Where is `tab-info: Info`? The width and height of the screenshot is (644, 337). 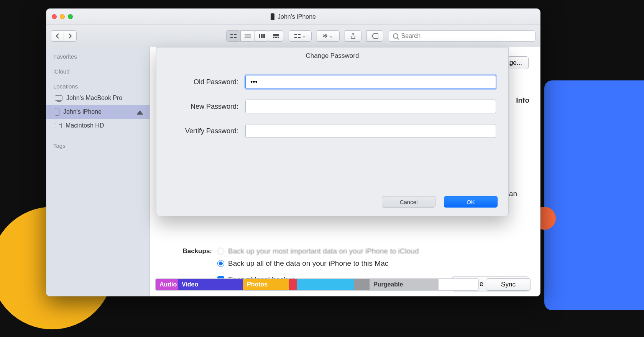
tab-info: Info is located at coordinates (523, 100).